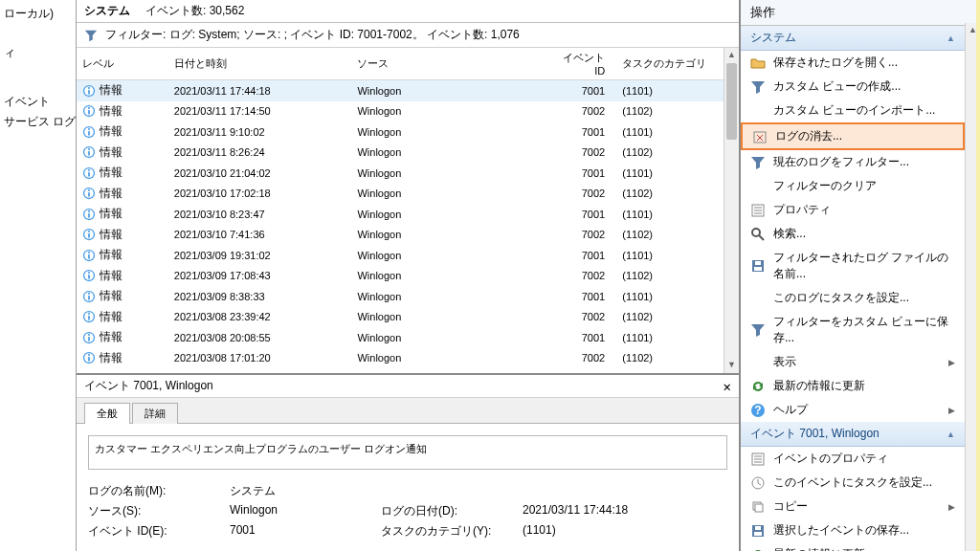 This screenshot has height=551, width=980. What do you see at coordinates (853, 86) in the screenshot?
I see `action-create-view: カスタム ビューの作成...` at bounding box center [853, 86].